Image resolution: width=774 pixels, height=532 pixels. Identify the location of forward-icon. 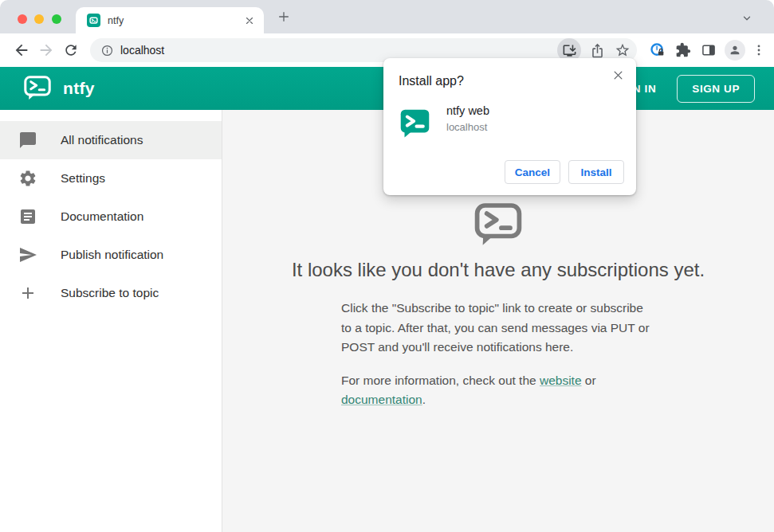
(46, 50).